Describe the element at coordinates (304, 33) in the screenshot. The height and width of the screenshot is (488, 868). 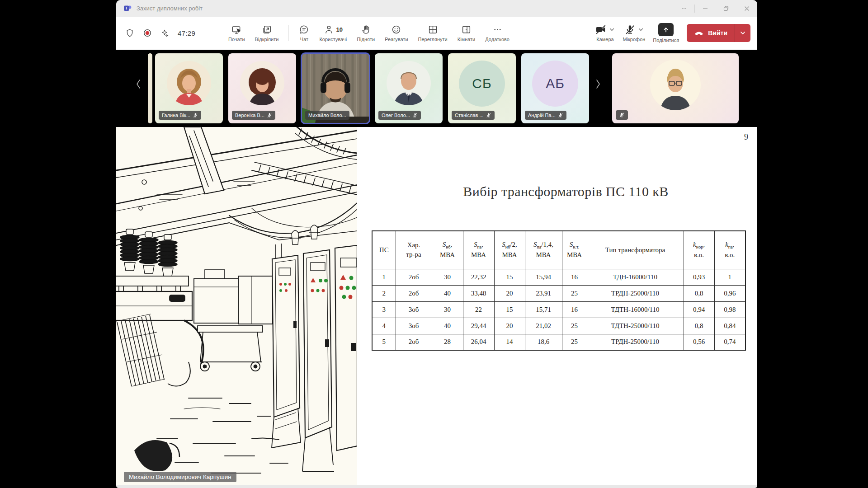
I see `chat-button: Чат` at that location.